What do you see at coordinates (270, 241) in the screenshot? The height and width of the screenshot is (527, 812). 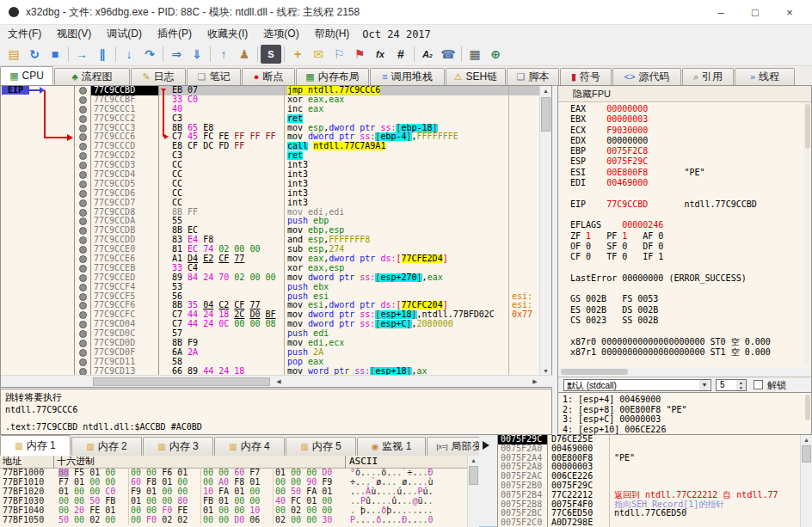 I see `disasm-row: 77C9CCDD83 E4 F8and esp,FFFFFFF8` at bounding box center [270, 241].